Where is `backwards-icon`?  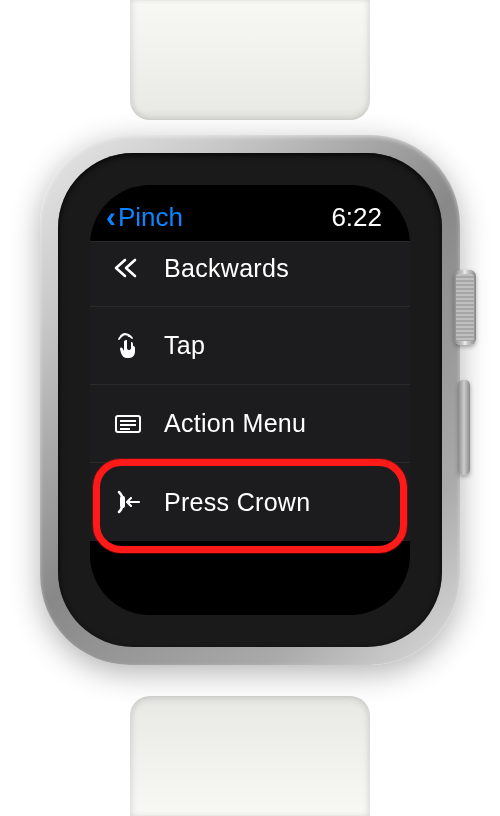 backwards-icon is located at coordinates (128, 268).